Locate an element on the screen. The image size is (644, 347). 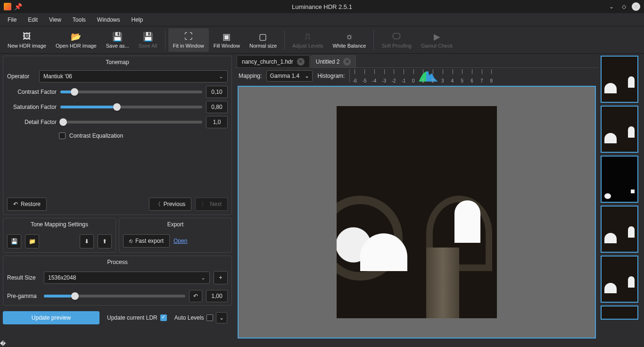
contrast-slider is located at coordinates (131, 92).